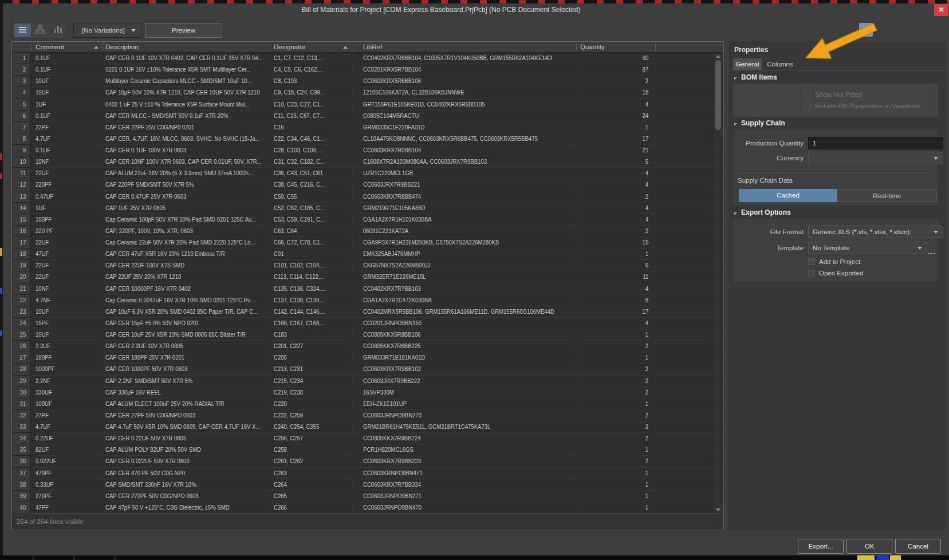 Image resolution: width=949 pixels, height=560 pixels. Describe the element at coordinates (368, 185) in the screenshot. I see `table-row: 12220PFCAP 220PF SMD/SMT 50V X7R 5%C38, …` at that location.